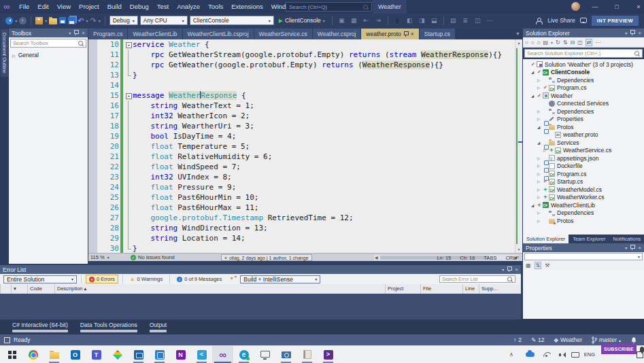  I want to click on code-line: 10service Weather {, so click(295, 45).